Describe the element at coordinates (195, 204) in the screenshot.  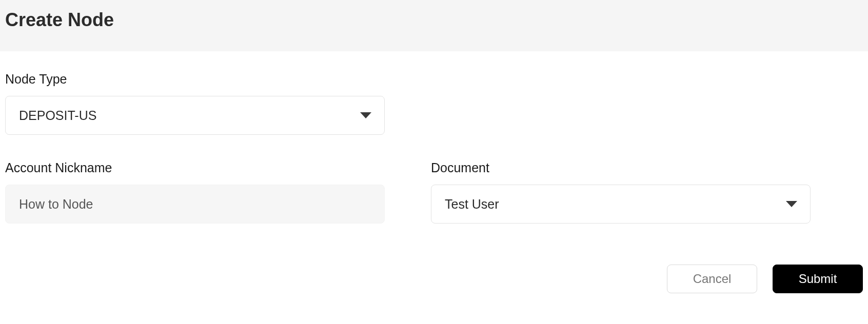
I see `account-nickname-input` at that location.